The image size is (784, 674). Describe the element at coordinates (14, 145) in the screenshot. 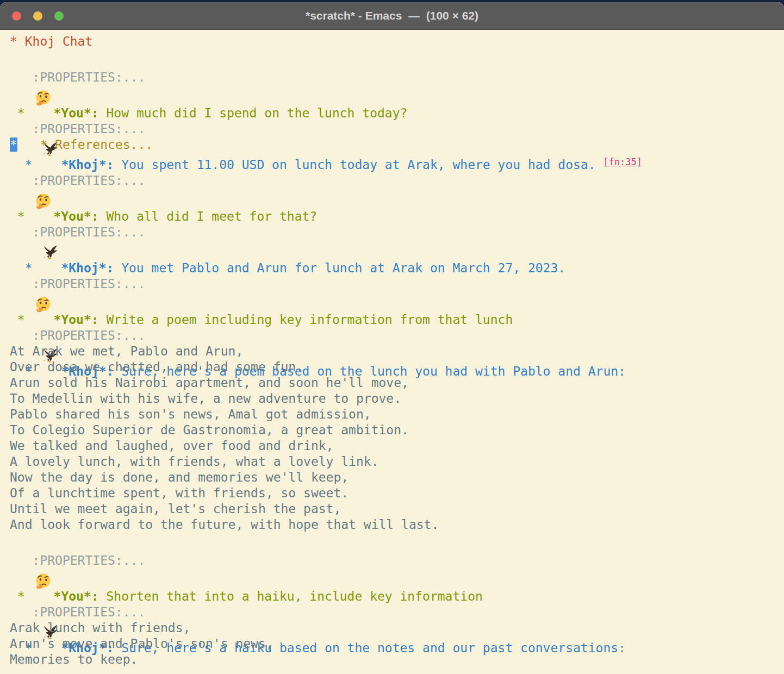

I see `text-cursor: *` at that location.